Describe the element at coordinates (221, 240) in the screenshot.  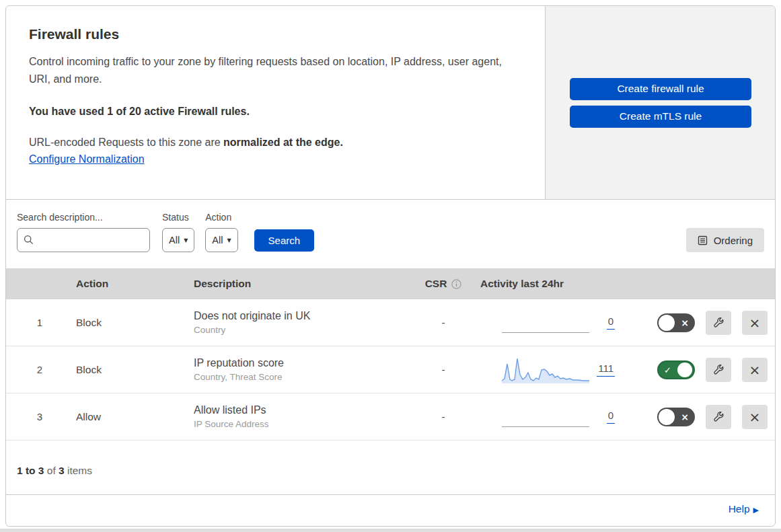
I see `action-select: All ▼` at that location.